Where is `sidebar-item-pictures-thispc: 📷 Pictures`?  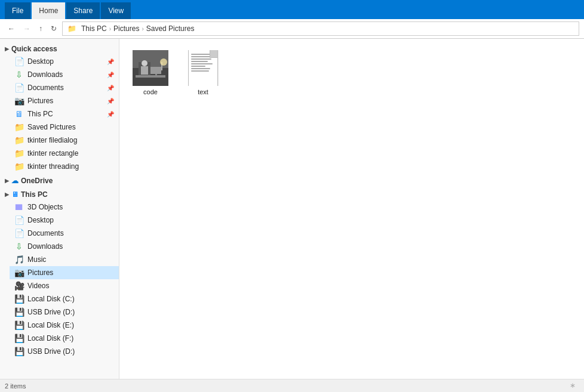
sidebar-item-pictures-thispc: 📷 Pictures is located at coordinates (64, 273).